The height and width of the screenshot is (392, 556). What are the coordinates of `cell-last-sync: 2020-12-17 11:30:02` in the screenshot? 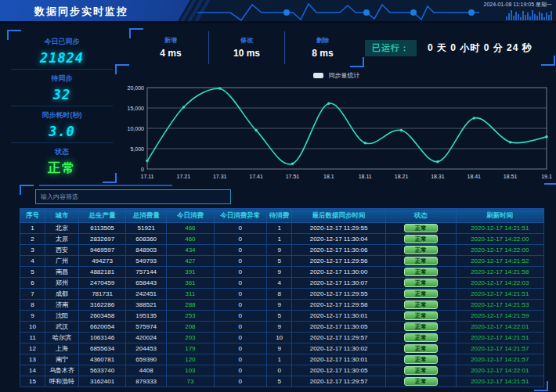 It's located at (339, 349).